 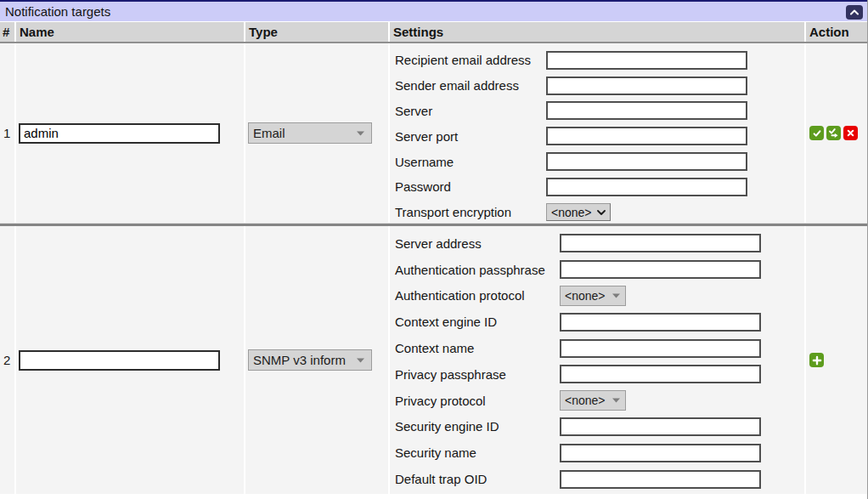 What do you see at coordinates (851, 133) in the screenshot?
I see `x-icon` at bounding box center [851, 133].